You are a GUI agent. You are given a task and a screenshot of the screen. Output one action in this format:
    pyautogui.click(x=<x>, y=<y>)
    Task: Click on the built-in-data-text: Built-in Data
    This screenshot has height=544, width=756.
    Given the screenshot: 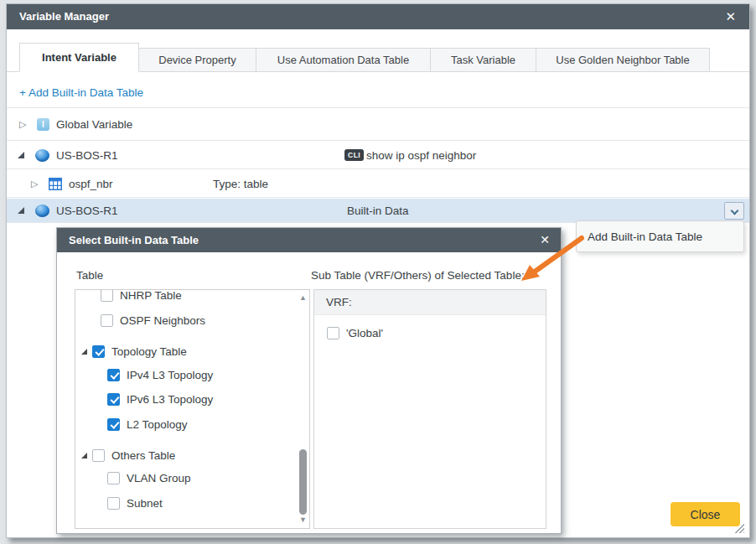 What is the action you would take?
    pyautogui.click(x=378, y=211)
    